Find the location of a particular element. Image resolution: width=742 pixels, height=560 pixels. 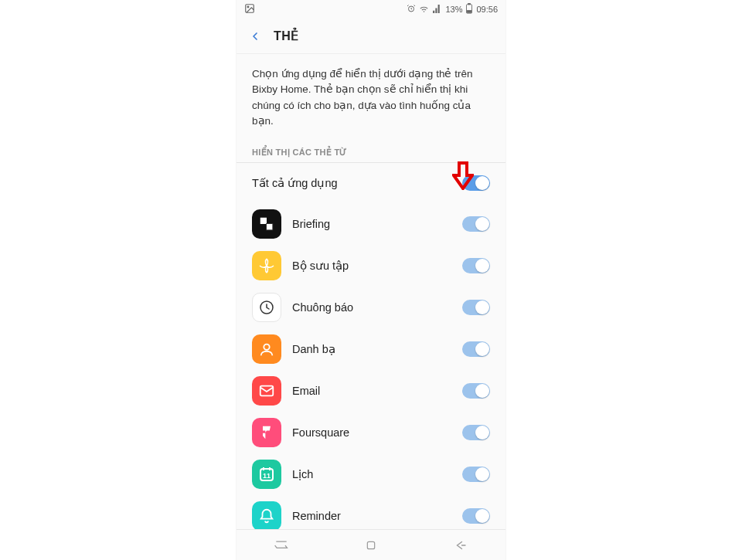

briefing-icon is located at coordinates (267, 224).